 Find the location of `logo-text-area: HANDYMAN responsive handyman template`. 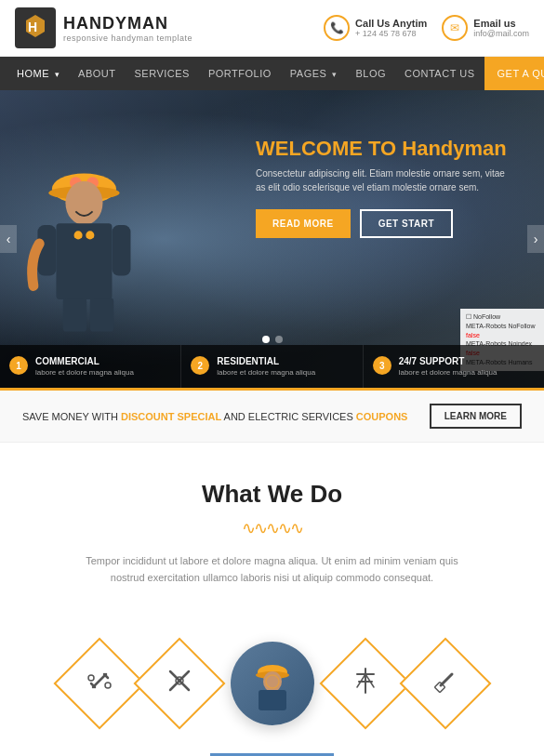

logo-text-area: HANDYMAN responsive handyman template is located at coordinates (128, 28).